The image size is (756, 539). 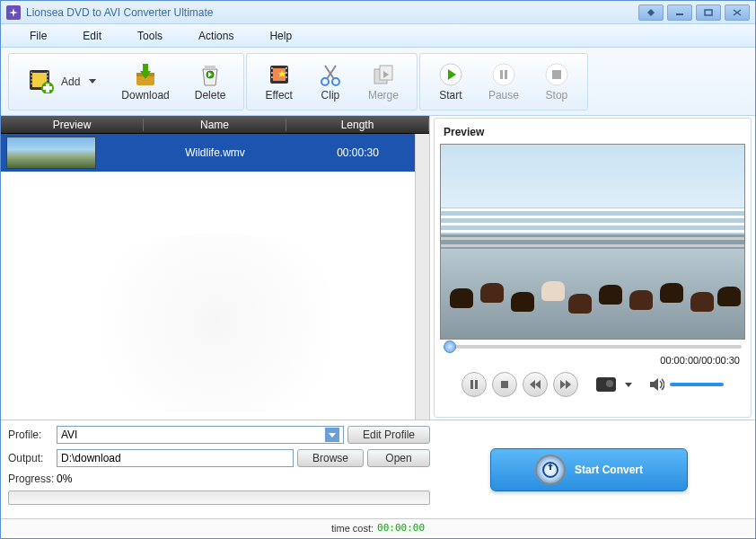 What do you see at coordinates (589, 470) in the screenshot?
I see `start-convert-button: Start Convert` at bounding box center [589, 470].